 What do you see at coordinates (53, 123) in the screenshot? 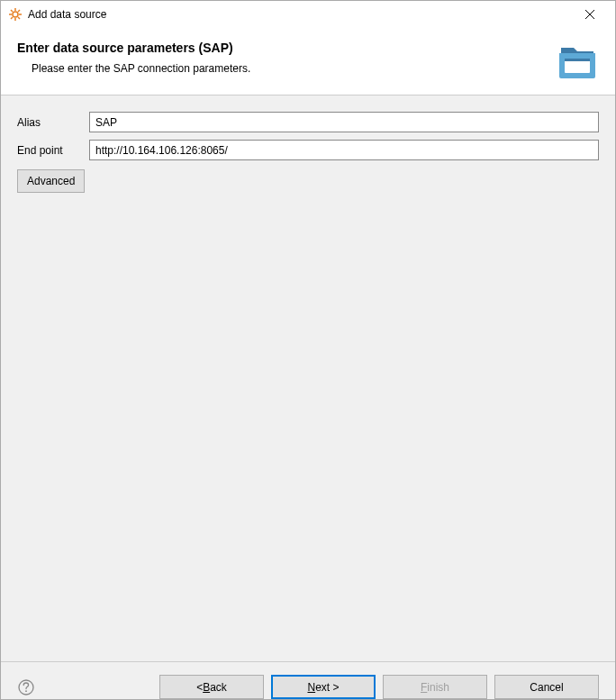
I see `alias-label: Alias` at bounding box center [53, 123].